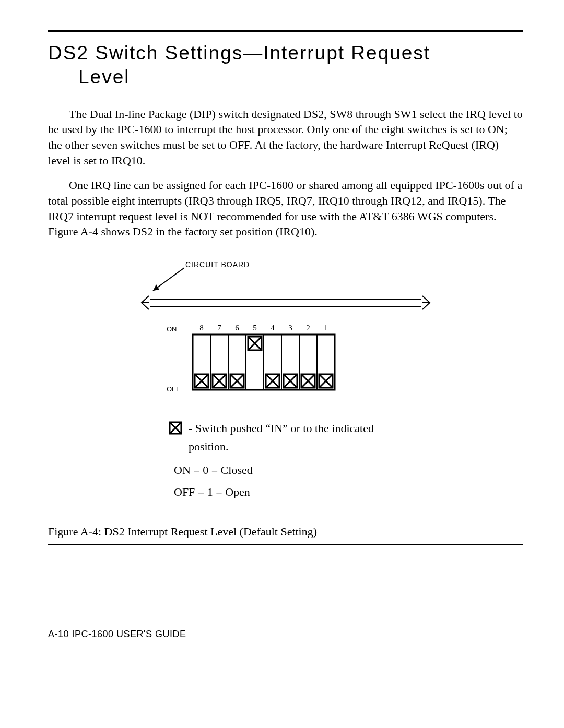 The image size is (564, 728). I want to click on sw-num-8: 8, so click(202, 328).